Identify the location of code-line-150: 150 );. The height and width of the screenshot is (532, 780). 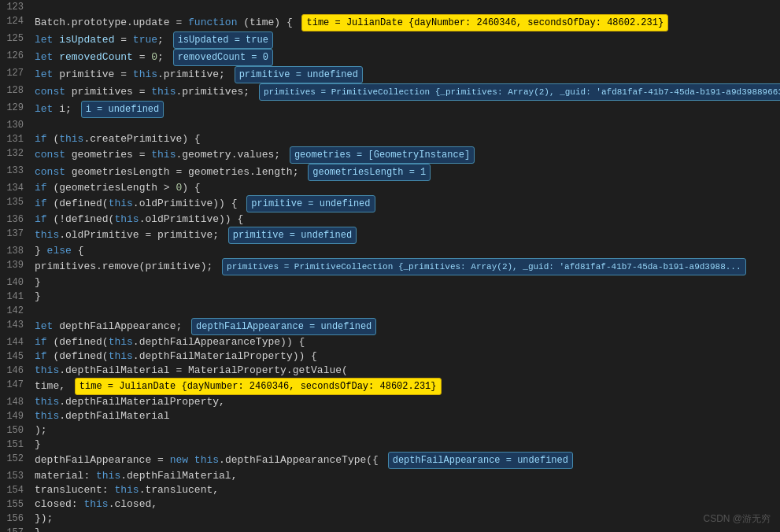
(390, 430).